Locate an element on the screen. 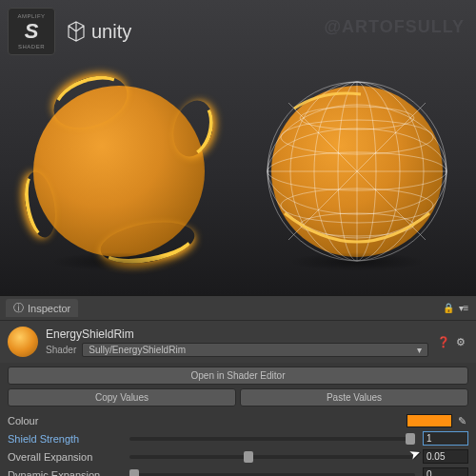 This screenshot has height=476, width=476. unity-logo: unity is located at coordinates (98, 31).